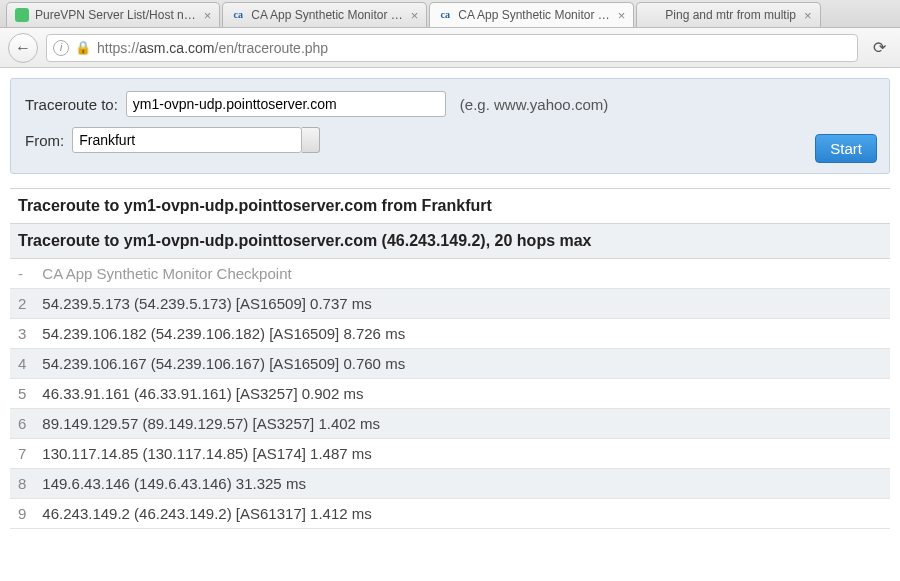 This screenshot has width=900, height=581. What do you see at coordinates (22, 334) in the screenshot?
I see `hop-number: 3` at bounding box center [22, 334].